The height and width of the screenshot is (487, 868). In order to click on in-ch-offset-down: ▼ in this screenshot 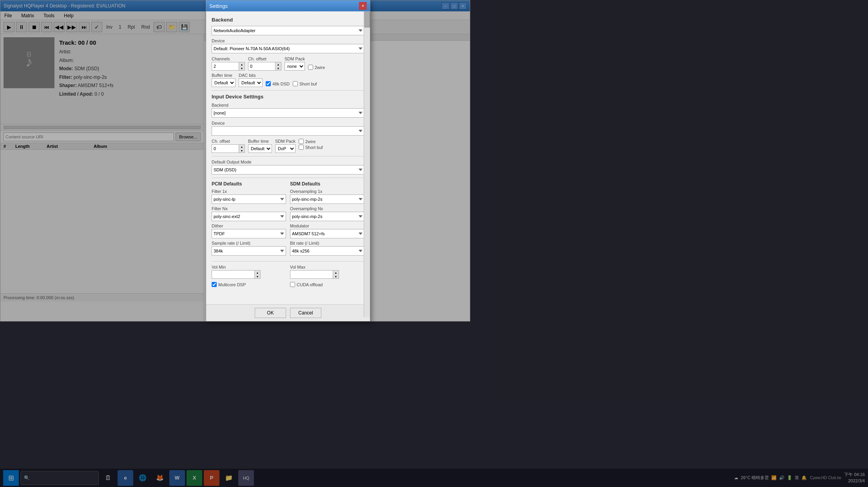, I will do `click(242, 151)`.